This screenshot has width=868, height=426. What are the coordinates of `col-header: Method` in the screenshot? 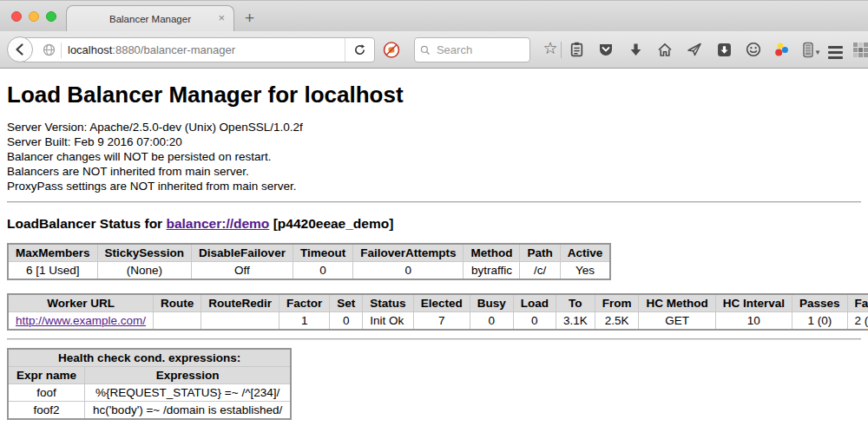 It's located at (491, 253).